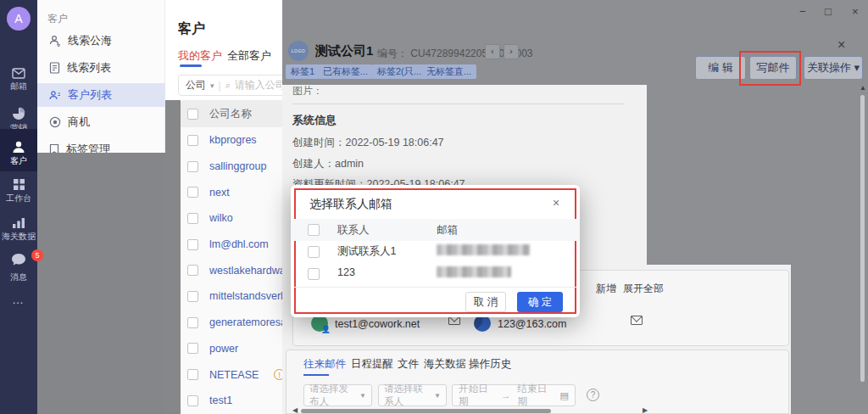  I want to click on date-range-picker: 开始日期 → 结束日期 ▤, so click(514, 395).